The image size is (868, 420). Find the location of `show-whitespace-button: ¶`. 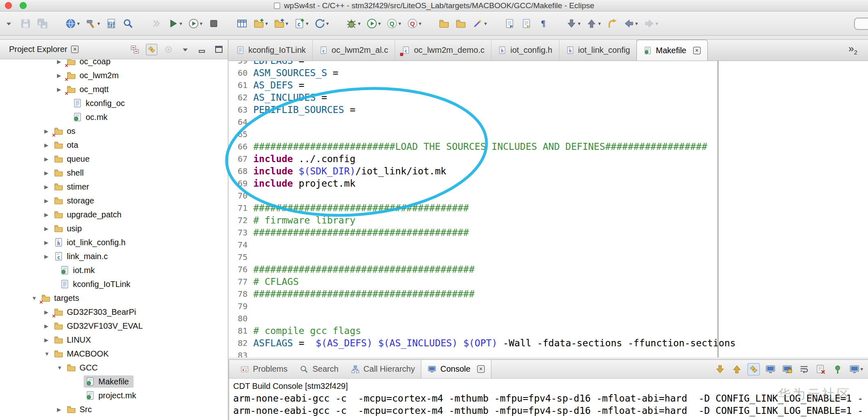

show-whitespace-button: ¶ is located at coordinates (543, 24).